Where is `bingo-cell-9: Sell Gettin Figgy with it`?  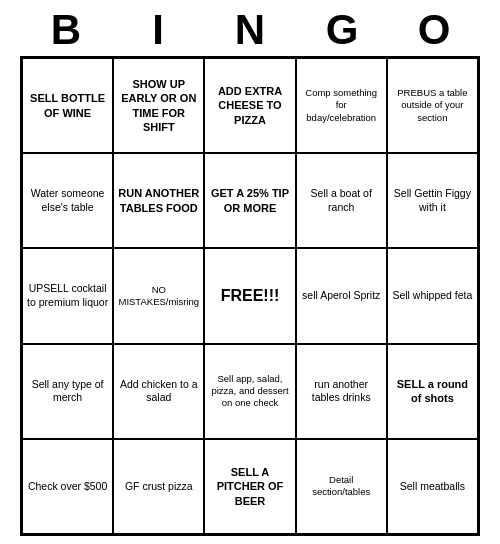 bingo-cell-9: Sell Gettin Figgy with it is located at coordinates (432, 200).